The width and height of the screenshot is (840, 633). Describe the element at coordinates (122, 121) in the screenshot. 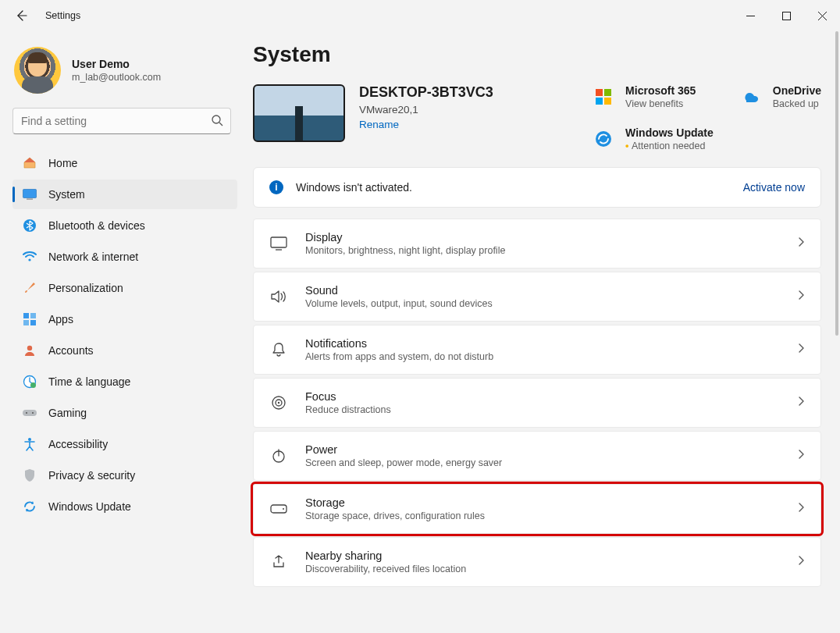

I see `search-box` at that location.